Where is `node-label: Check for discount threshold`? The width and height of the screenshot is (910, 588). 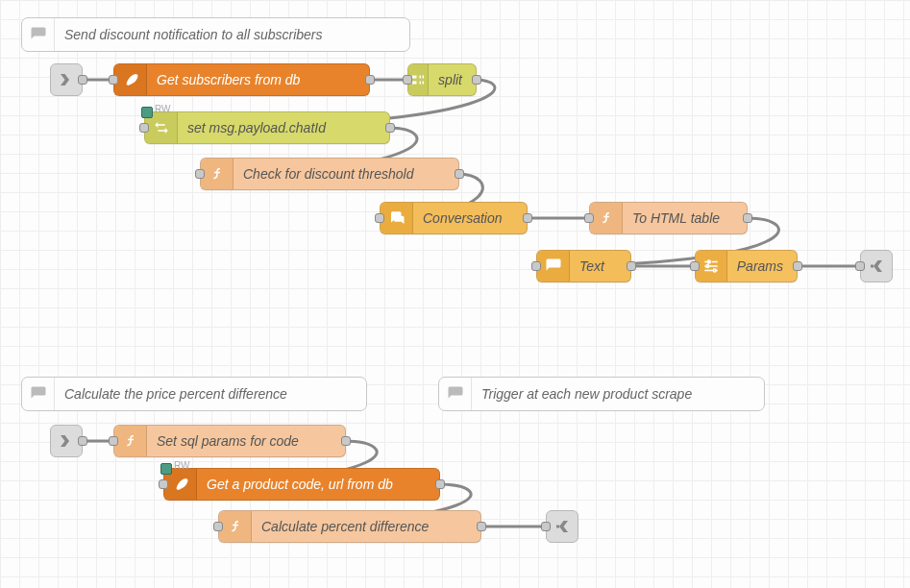 node-label: Check for discount threshold is located at coordinates (331, 174).